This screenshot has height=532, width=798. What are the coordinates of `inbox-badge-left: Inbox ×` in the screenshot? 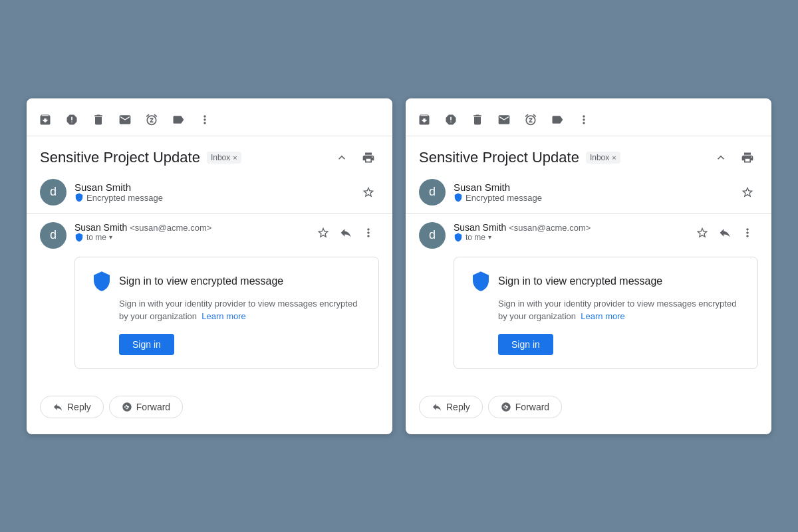 It's located at (224, 158).